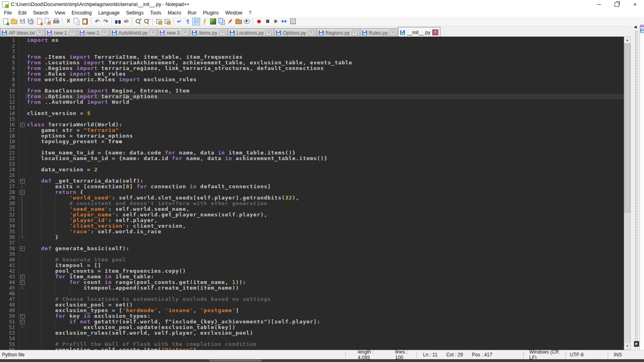 The image size is (644, 362). I want to click on encoding-label: UTF-8, so click(587, 355).